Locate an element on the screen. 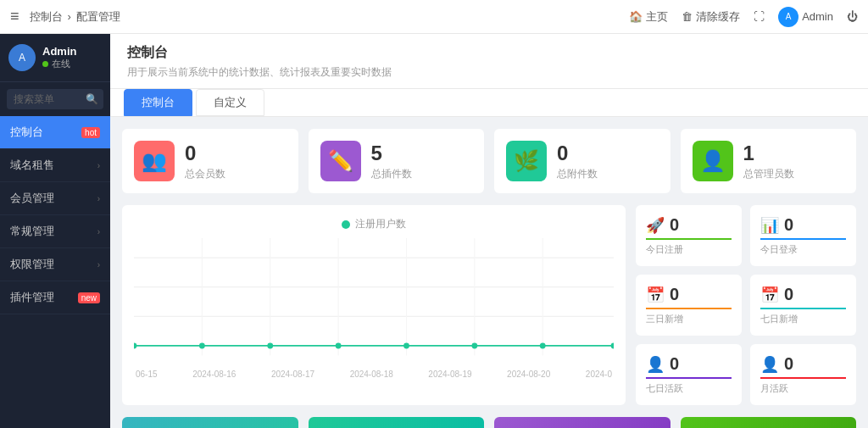  plugins-label: 总插件数 is located at coordinates (422, 175).